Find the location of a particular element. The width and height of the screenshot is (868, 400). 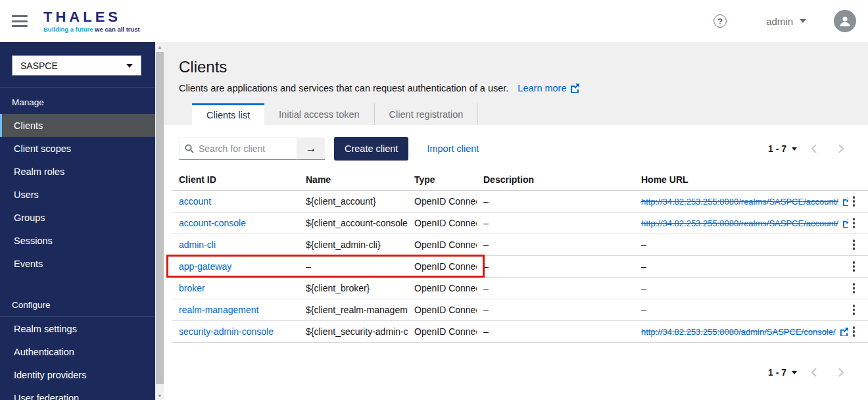

sidebar-item-realm-settings: Realm settings is located at coordinates (78, 329).